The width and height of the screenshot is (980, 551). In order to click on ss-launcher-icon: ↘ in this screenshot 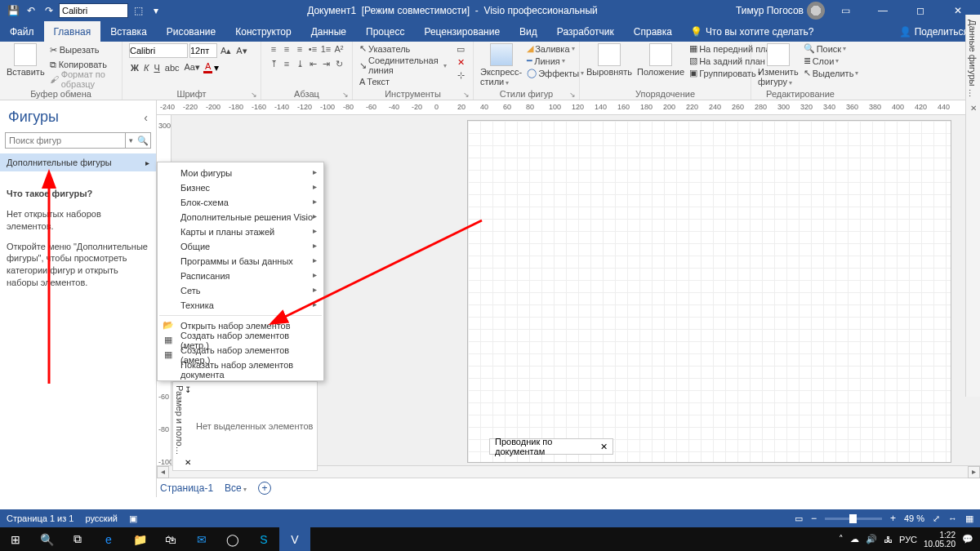, I will do `click(572, 95)`.